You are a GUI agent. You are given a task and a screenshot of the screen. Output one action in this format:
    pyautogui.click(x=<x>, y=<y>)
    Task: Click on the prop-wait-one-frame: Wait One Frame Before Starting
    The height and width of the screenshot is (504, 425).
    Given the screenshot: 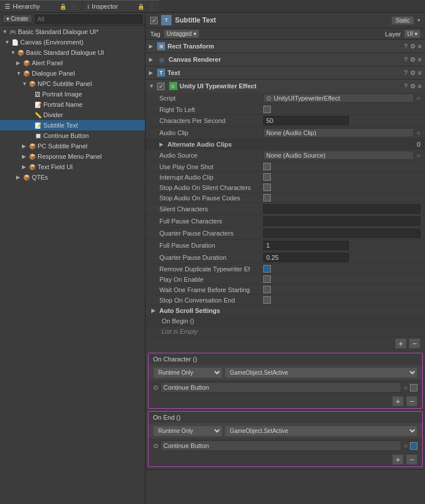 What is the action you would take?
    pyautogui.click(x=285, y=290)
    